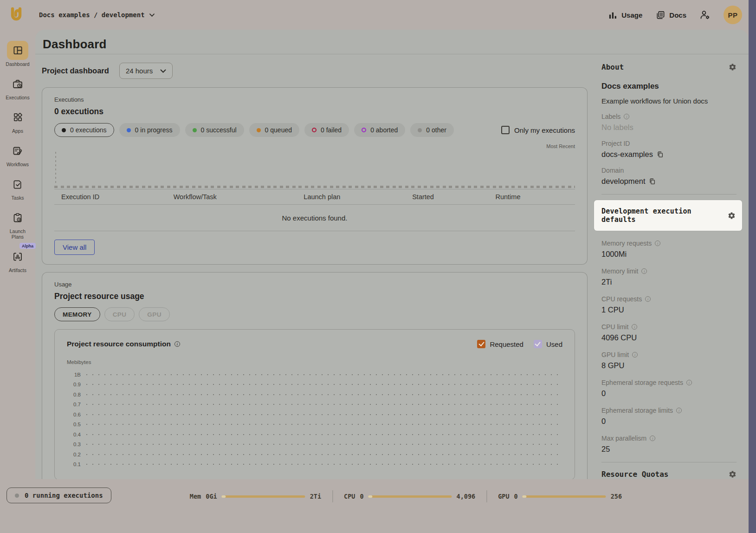 This screenshot has height=533, width=756. What do you see at coordinates (349, 496) in the screenshot?
I see `meter-label: CPU` at bounding box center [349, 496].